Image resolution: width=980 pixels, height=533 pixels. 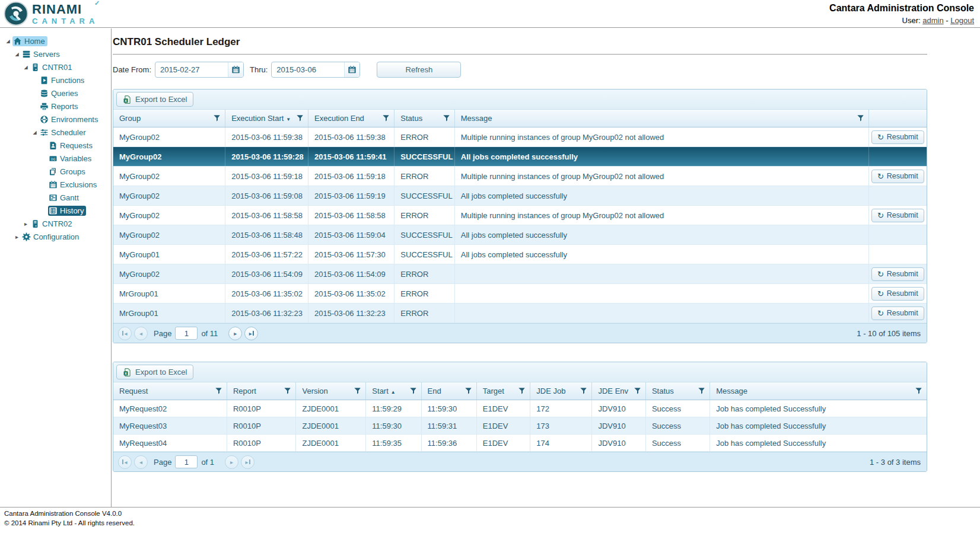 What do you see at coordinates (56, 237) in the screenshot?
I see `sidebar-item-configuration: ▸Configuration` at bounding box center [56, 237].